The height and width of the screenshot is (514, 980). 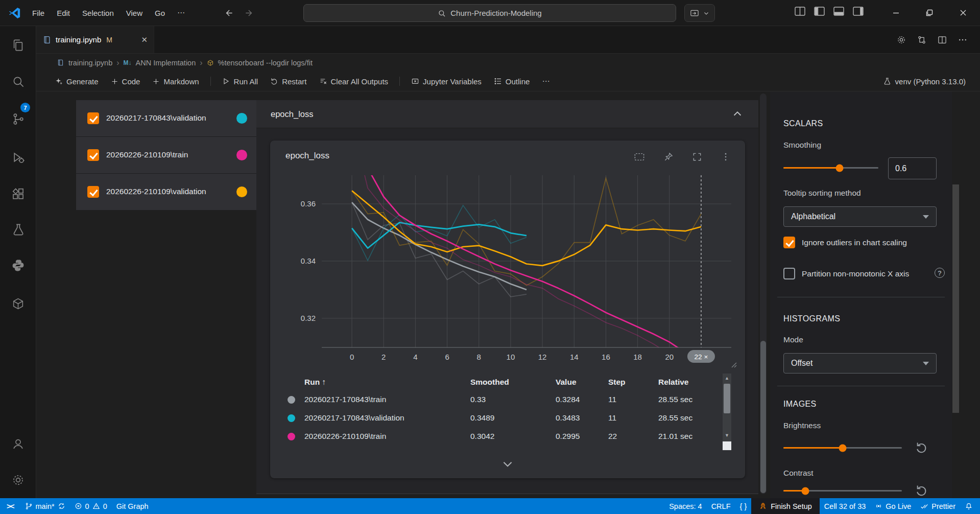 What do you see at coordinates (940, 273) in the screenshot?
I see `help-icon: ?` at bounding box center [940, 273].